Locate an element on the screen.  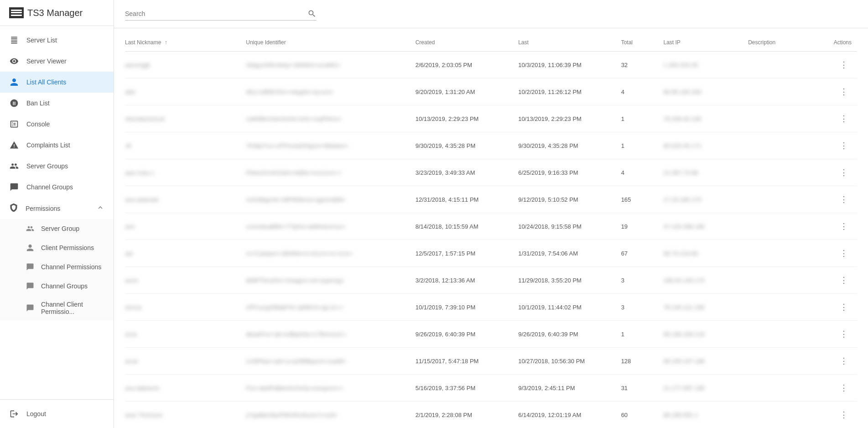
col-header-lastip: Last IP is located at coordinates (706, 44).